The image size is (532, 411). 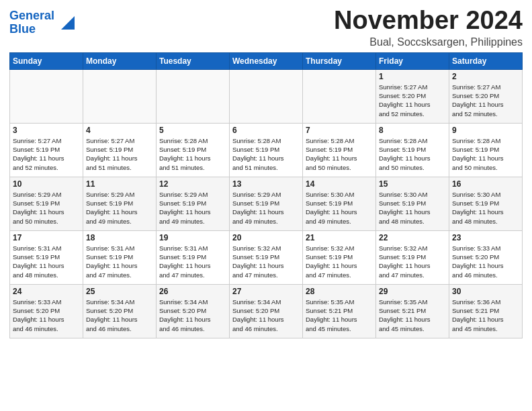 I want to click on logo-icon, so click(x=65, y=23).